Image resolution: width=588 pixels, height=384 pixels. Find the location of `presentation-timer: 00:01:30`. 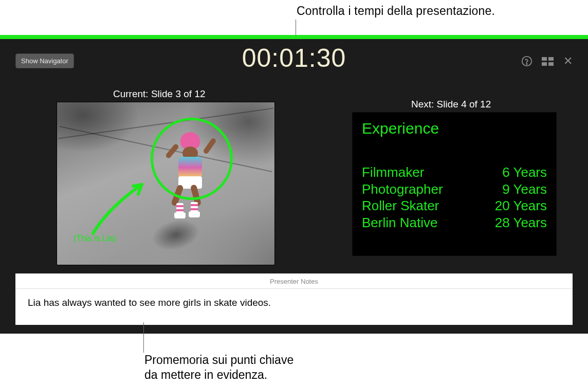

presentation-timer: 00:01:30 is located at coordinates (294, 58).